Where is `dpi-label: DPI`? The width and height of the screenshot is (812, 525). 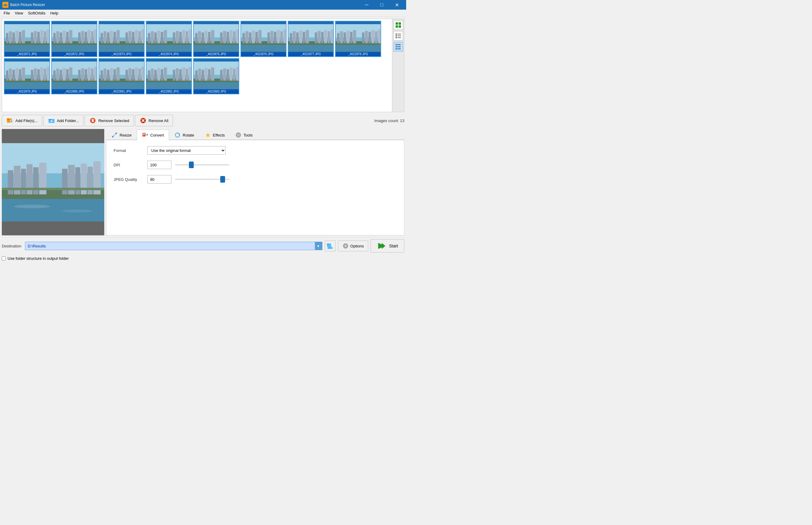 dpi-label: DPI is located at coordinates (129, 165).